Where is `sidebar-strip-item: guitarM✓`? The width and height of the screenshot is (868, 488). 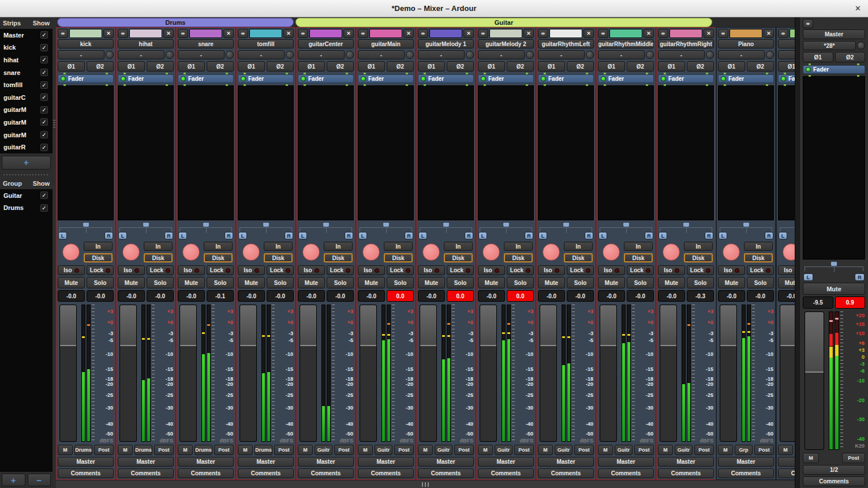
sidebar-strip-item: guitarM✓ is located at coordinates (27, 135).